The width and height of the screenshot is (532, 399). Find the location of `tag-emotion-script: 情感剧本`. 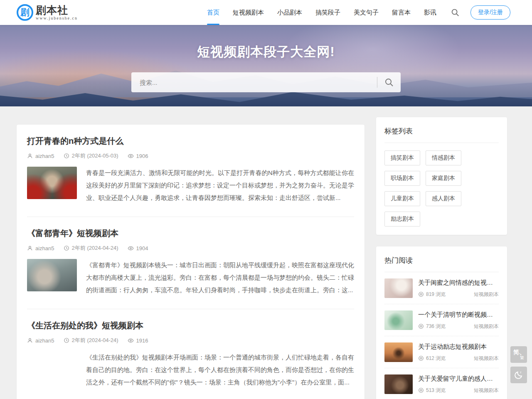

tag-emotion-script: 情感剧本 is located at coordinates (443, 158).